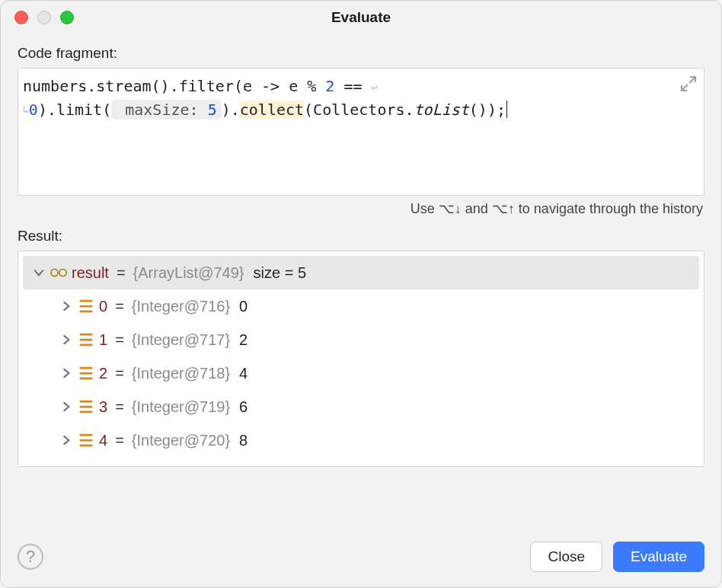 The image size is (722, 588). Describe the element at coordinates (166, 110) in the screenshot. I see `parameter-hint: maxSize: 5` at that location.